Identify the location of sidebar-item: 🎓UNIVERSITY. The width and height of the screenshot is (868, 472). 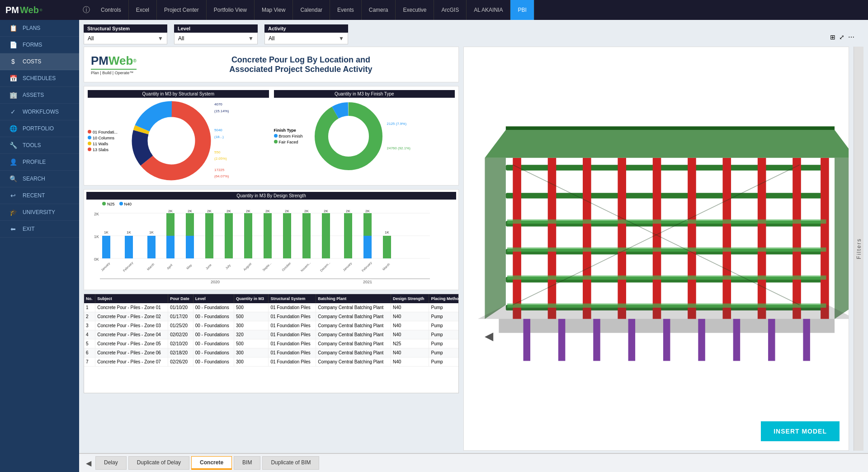
(40, 213).